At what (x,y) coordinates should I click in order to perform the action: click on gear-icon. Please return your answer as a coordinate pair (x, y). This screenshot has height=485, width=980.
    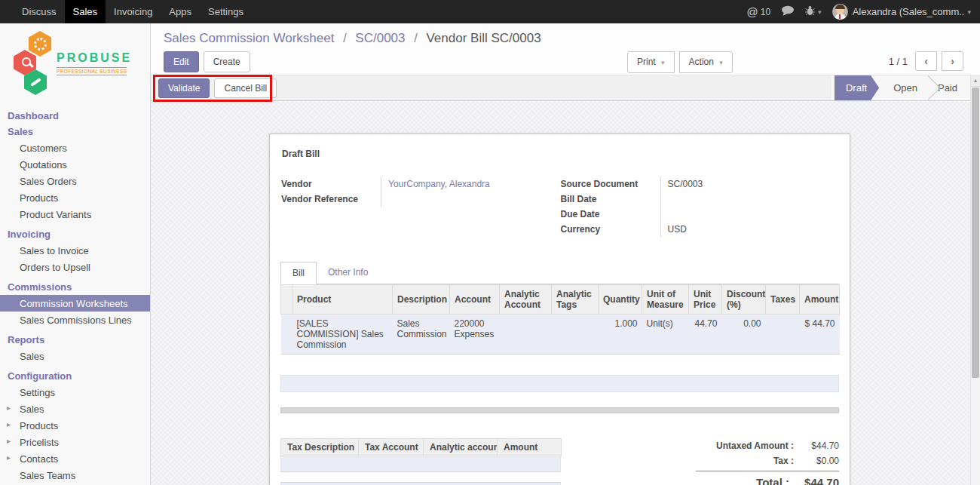
    Looking at the image, I should click on (41, 44).